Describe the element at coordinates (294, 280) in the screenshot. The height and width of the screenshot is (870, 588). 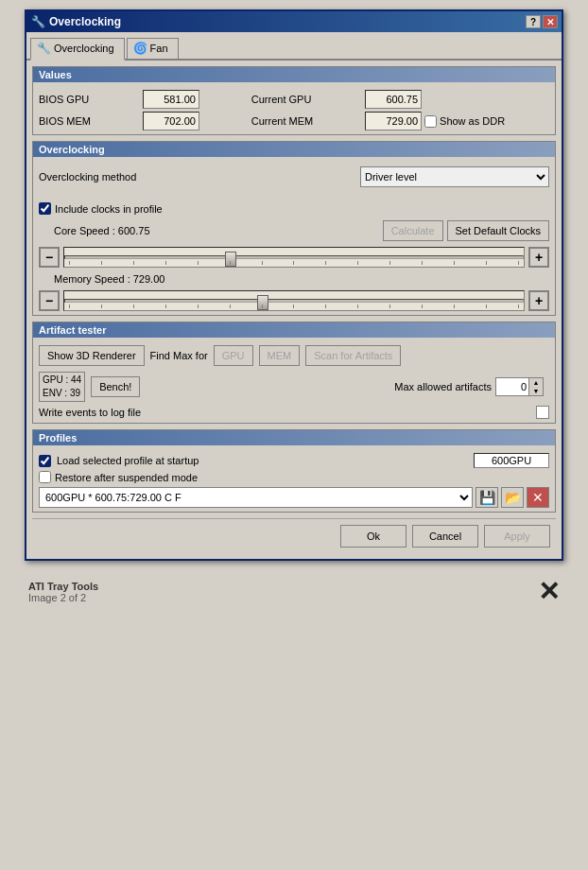
I see `memory-speed-row: Memory Speed : 729.00` at that location.